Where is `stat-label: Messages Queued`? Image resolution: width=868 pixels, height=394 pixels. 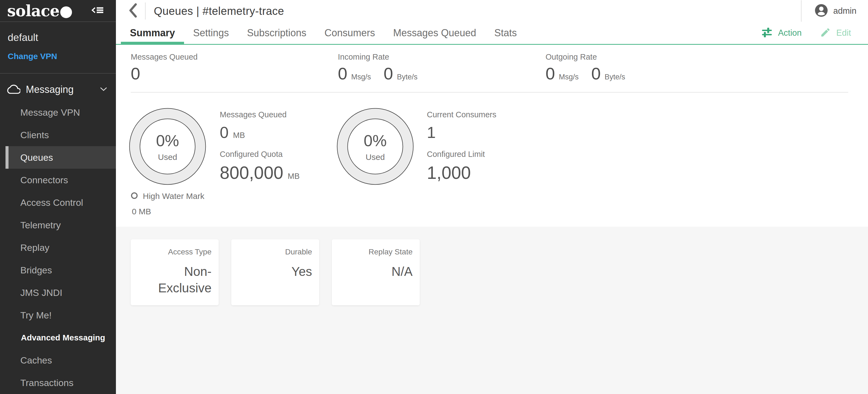 stat-label: Messages Queued is located at coordinates (164, 57).